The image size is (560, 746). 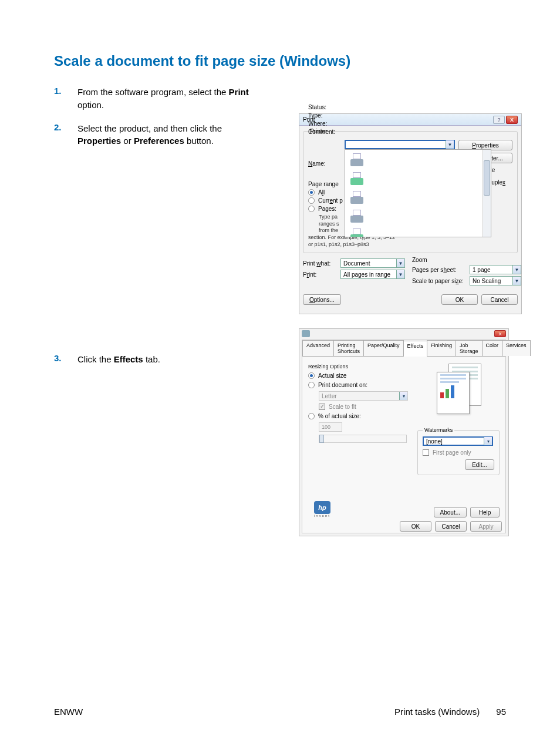 What do you see at coordinates (492, 348) in the screenshot?
I see `tab-color: Color` at bounding box center [492, 348].